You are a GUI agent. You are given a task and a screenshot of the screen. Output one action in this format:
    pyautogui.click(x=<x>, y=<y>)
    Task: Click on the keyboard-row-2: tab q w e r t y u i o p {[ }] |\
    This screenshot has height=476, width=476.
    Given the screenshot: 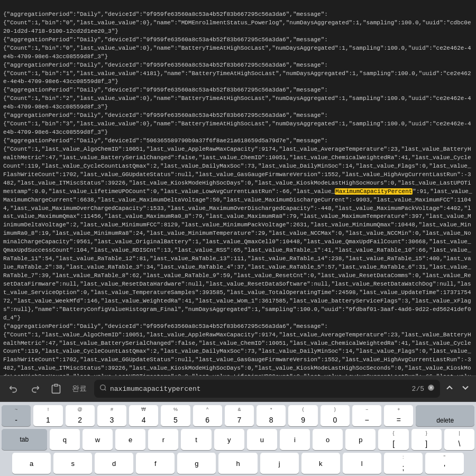 What is the action you would take?
    pyautogui.click(x=238, y=440)
    